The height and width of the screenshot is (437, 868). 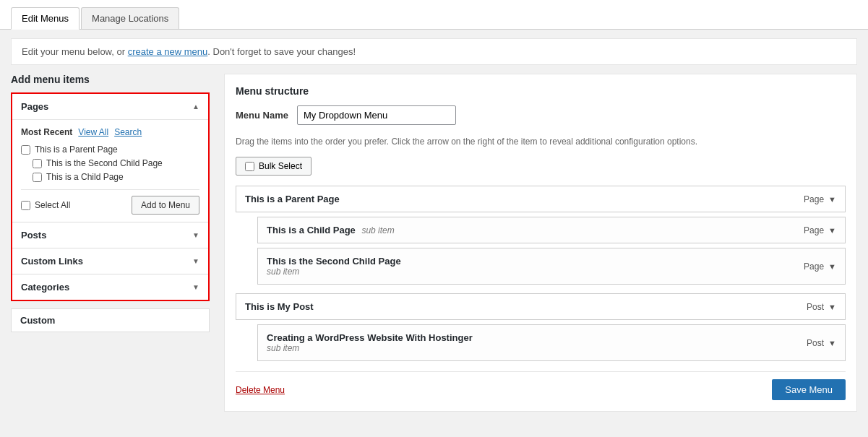 What do you see at coordinates (815, 343) in the screenshot?
I see `menu-item-type-wp-post: Post` at bounding box center [815, 343].